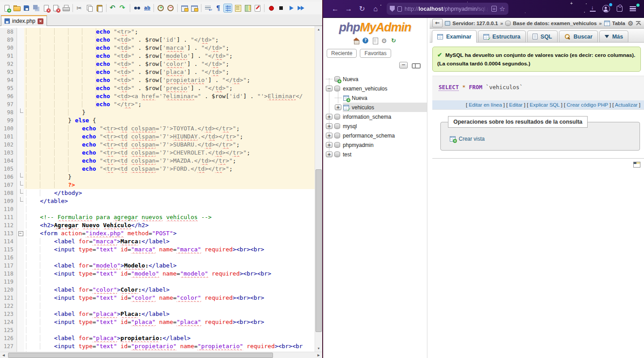 This screenshot has height=358, width=644. I want to click on tree-item-mysql: +mysql, so click(375, 126).